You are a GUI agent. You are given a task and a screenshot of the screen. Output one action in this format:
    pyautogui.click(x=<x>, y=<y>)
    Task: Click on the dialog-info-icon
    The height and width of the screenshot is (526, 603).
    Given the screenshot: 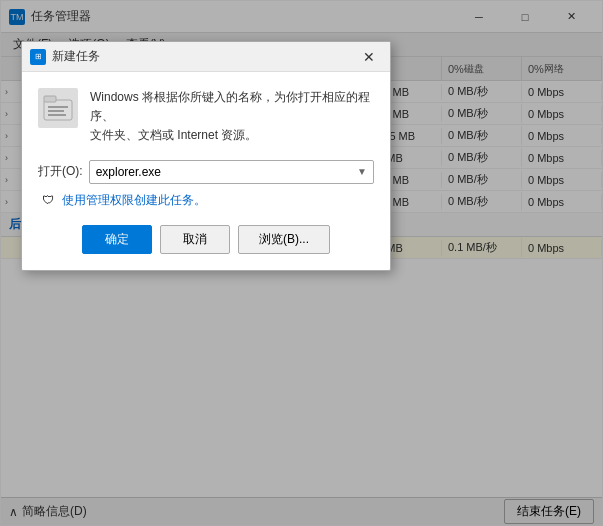 What is the action you would take?
    pyautogui.click(x=58, y=108)
    